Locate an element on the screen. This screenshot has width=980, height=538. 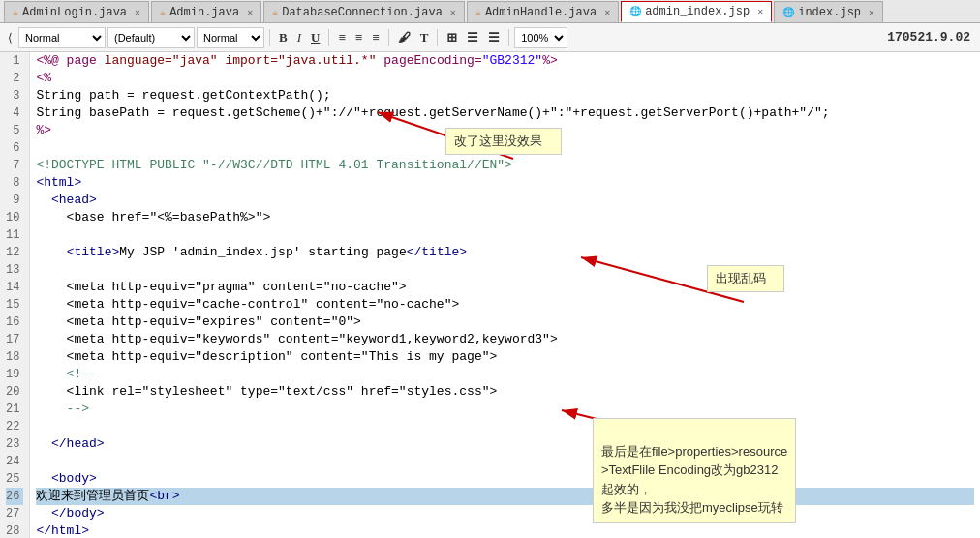
tab-icon-tab6: 🌐 is located at coordinates (788, 13).